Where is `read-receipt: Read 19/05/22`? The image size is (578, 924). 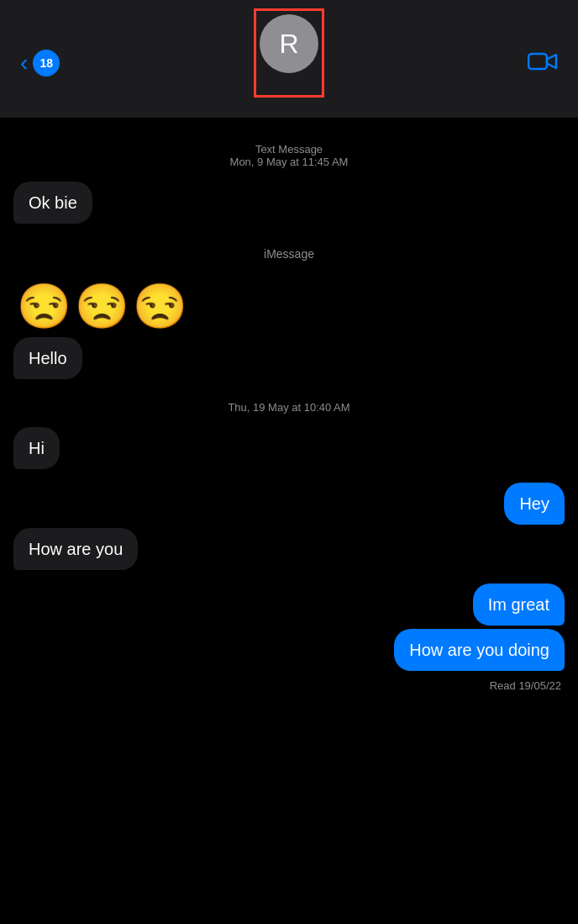
read-receipt: Read 19/05/22 is located at coordinates (289, 686).